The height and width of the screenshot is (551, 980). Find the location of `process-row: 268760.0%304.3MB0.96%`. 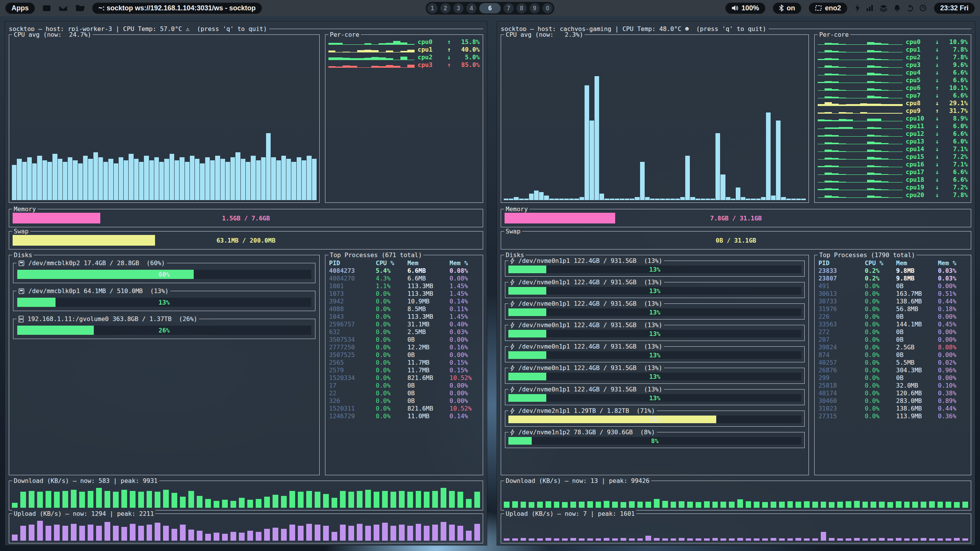

process-row: 268760.0%304.3MB0.96% is located at coordinates (893, 370).